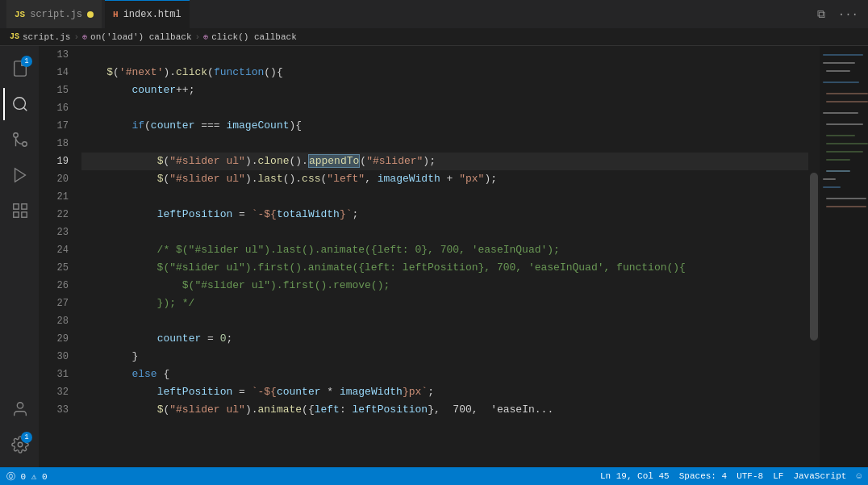 The height and width of the screenshot is (485, 868). I want to click on files-badge: 1, so click(27, 61).